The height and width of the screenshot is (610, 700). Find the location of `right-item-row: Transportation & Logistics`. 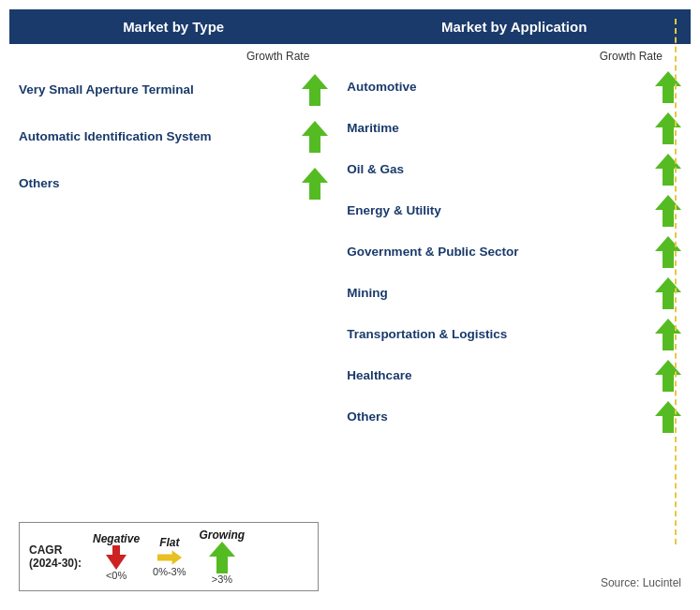

right-item-row: Transportation & Logistics is located at coordinates (514, 335).